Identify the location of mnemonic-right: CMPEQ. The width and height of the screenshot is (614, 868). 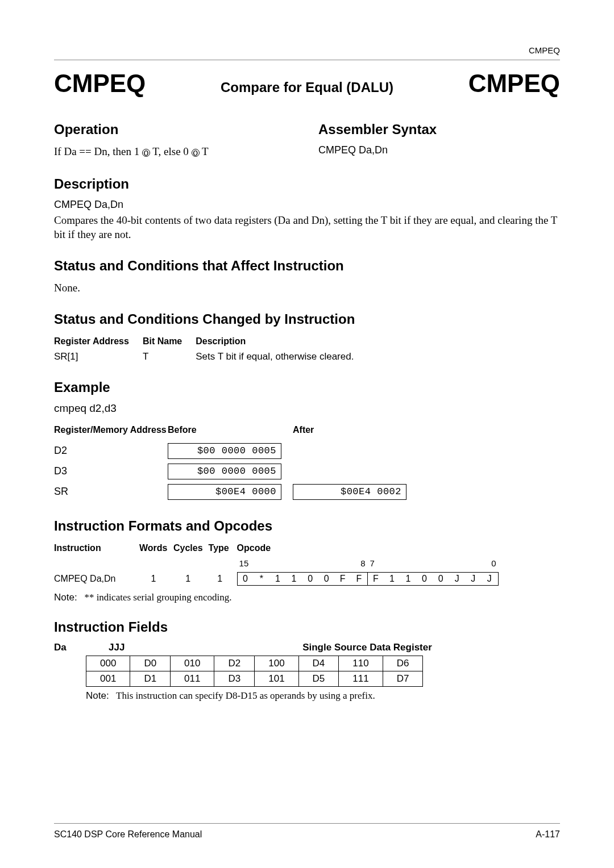
(514, 84).